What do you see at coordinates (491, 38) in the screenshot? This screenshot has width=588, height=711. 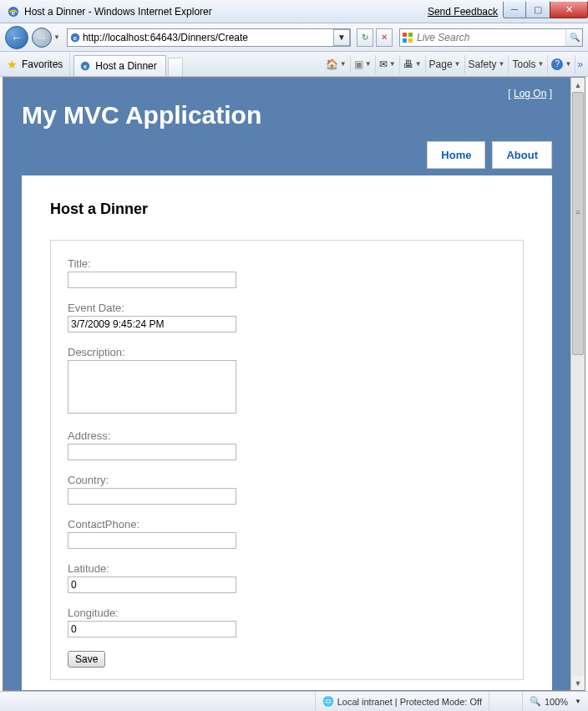 I see `search-bar: 🔍` at bounding box center [491, 38].